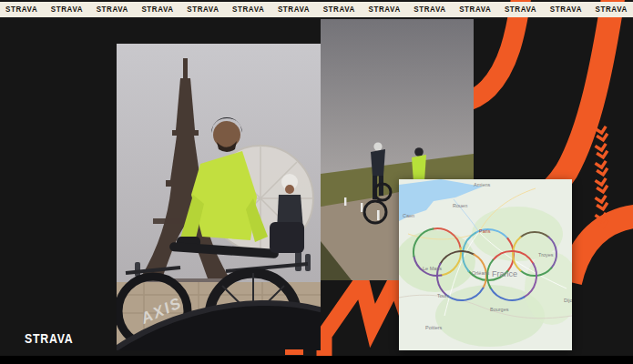 The image size is (633, 364). What do you see at coordinates (481, 273) in the screenshot?
I see `map-city-label: Orléans` at bounding box center [481, 273].